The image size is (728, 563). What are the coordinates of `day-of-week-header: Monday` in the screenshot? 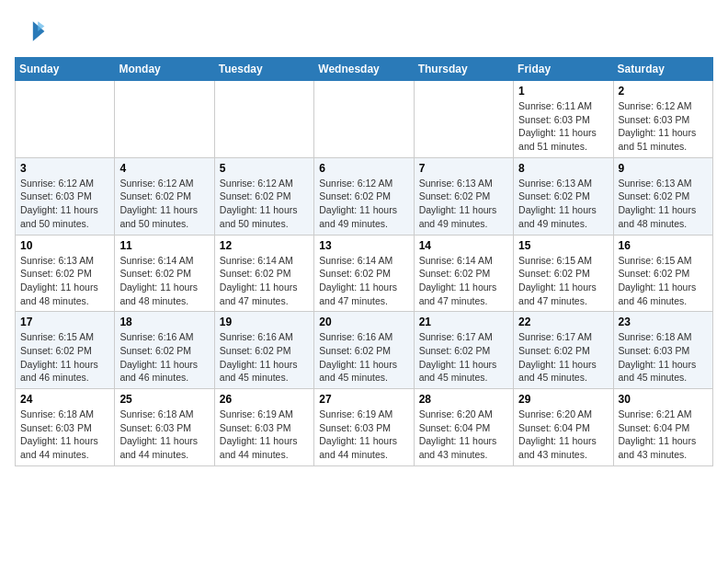 It's located at (165, 70).